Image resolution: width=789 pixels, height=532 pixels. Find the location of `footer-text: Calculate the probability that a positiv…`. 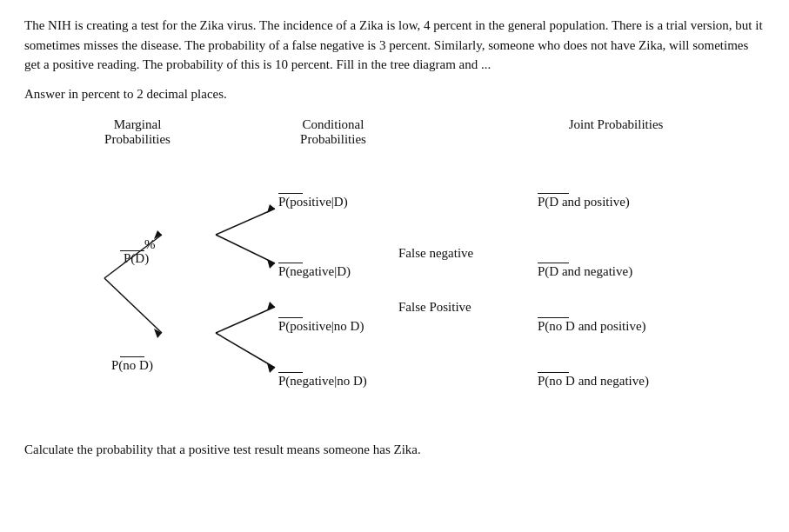

footer-text: Calculate the probability that a positiv… is located at coordinates (395, 450).